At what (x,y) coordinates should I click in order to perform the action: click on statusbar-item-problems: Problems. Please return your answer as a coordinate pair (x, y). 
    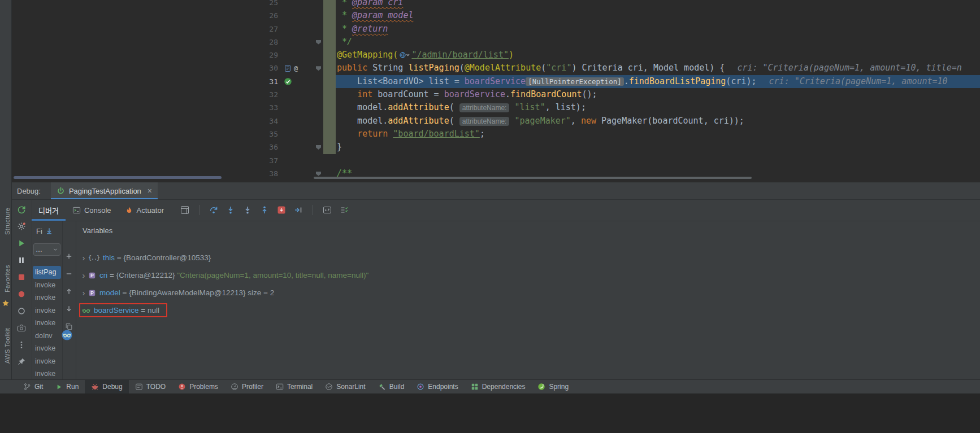
    Looking at the image, I should click on (198, 387).